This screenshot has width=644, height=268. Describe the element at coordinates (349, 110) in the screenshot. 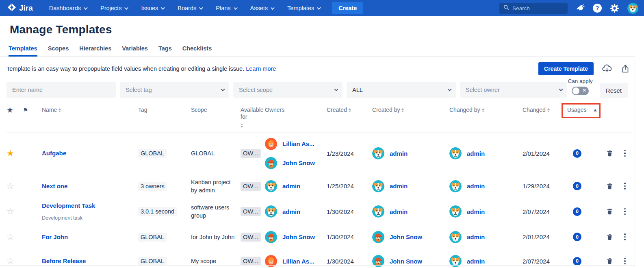

I see `header-created: Created` at that location.